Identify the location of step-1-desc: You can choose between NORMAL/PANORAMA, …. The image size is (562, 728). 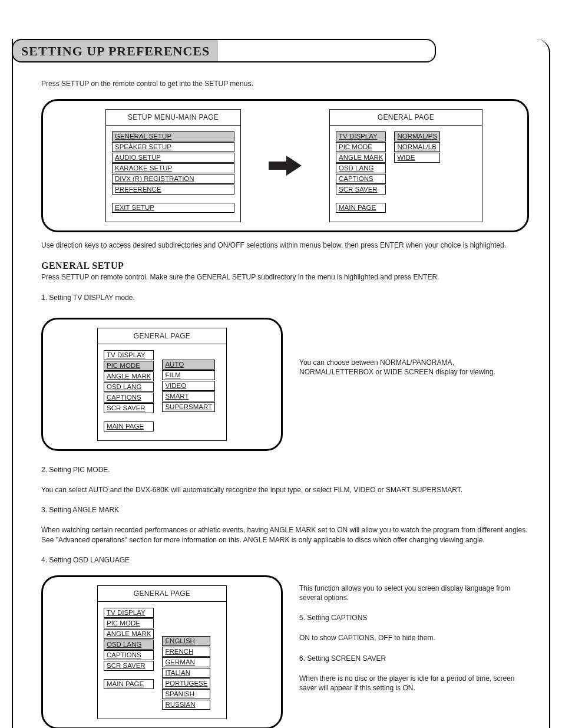
(414, 367).